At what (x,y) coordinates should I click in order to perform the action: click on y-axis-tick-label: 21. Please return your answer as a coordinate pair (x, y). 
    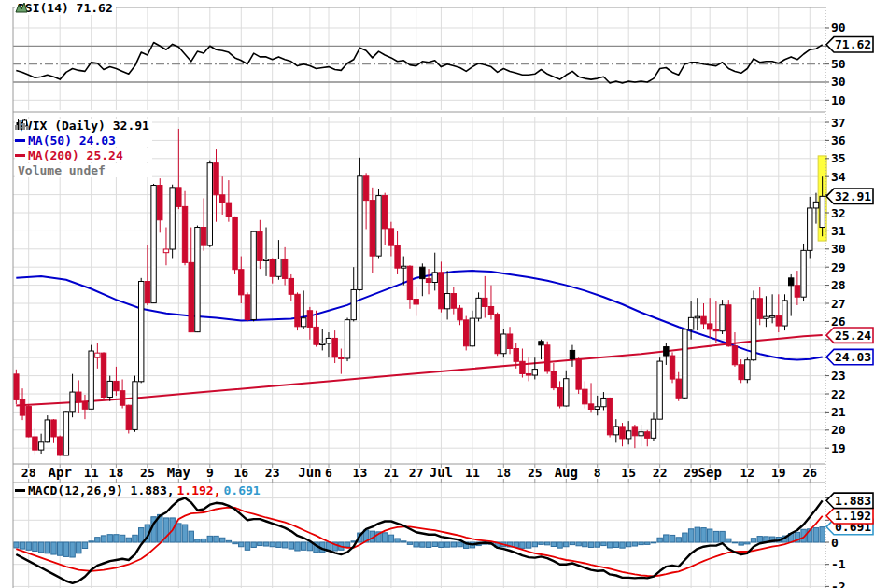
    Looking at the image, I should click on (839, 413).